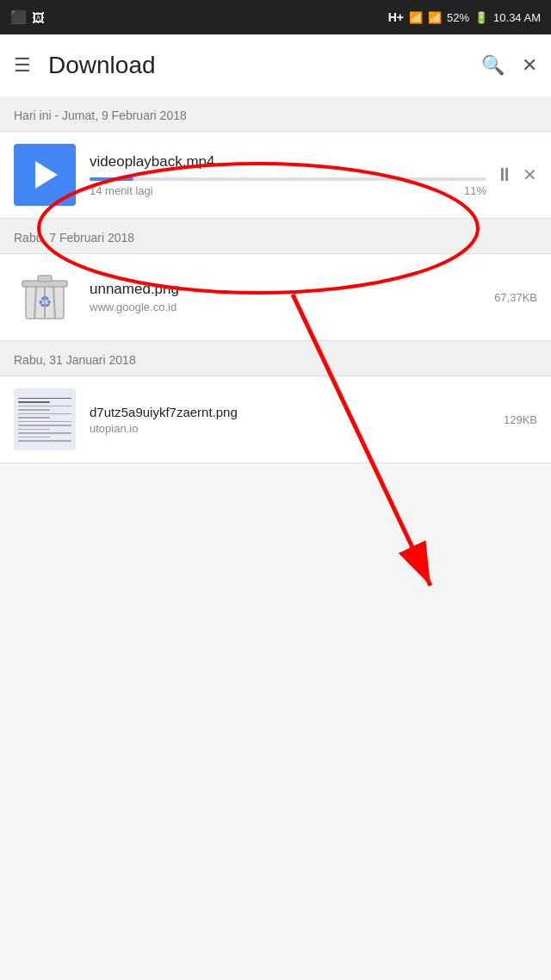 This screenshot has height=980, width=551. I want to click on unnamed-size: 67,37KB, so click(511, 298).